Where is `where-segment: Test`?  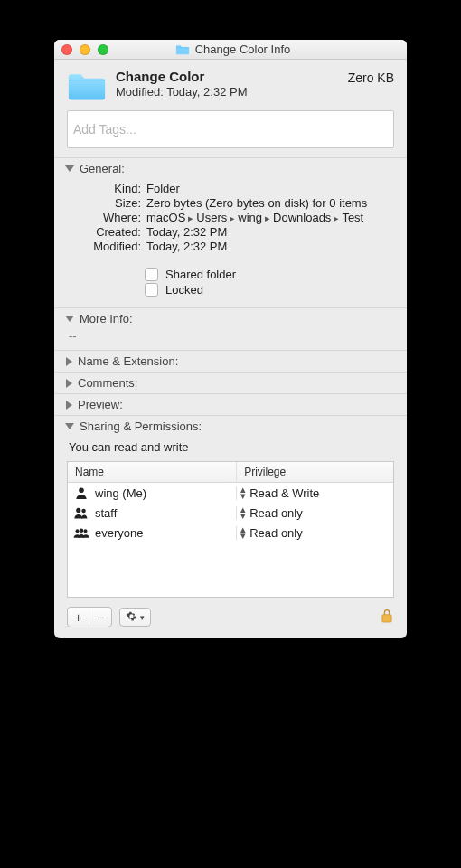 where-segment: Test is located at coordinates (353, 217).